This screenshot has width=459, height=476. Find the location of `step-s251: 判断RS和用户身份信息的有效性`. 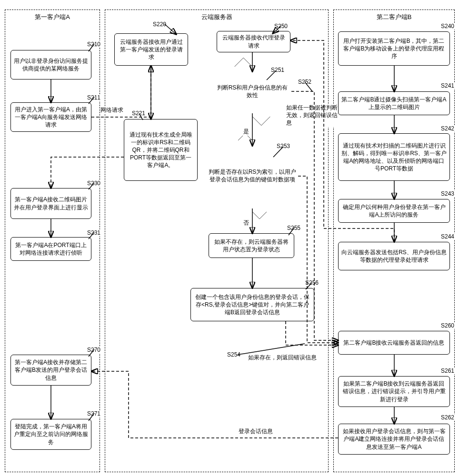

step-s251: 判断RS和用户身份信息的有效性 is located at coordinates (252, 91).